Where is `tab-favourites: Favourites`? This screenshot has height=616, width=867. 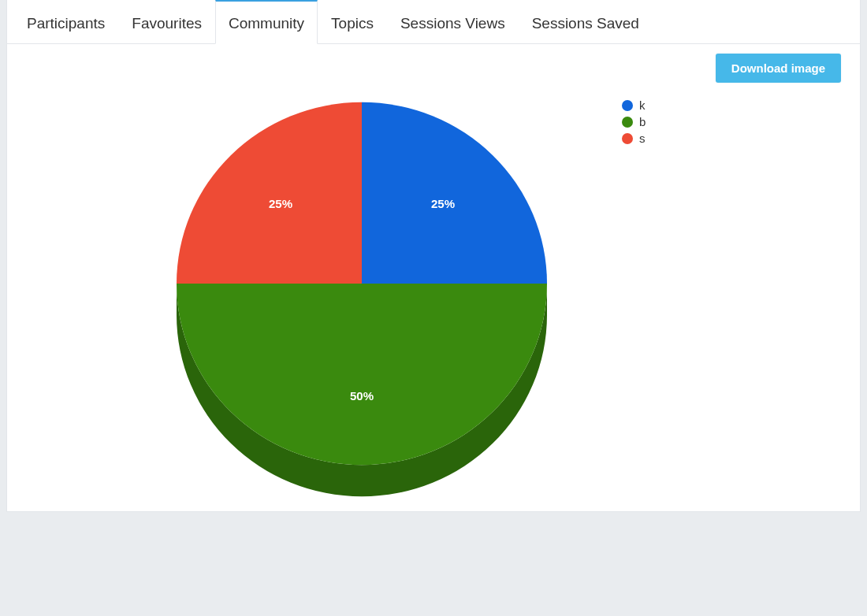
tab-favourites: Favourites is located at coordinates (167, 22).